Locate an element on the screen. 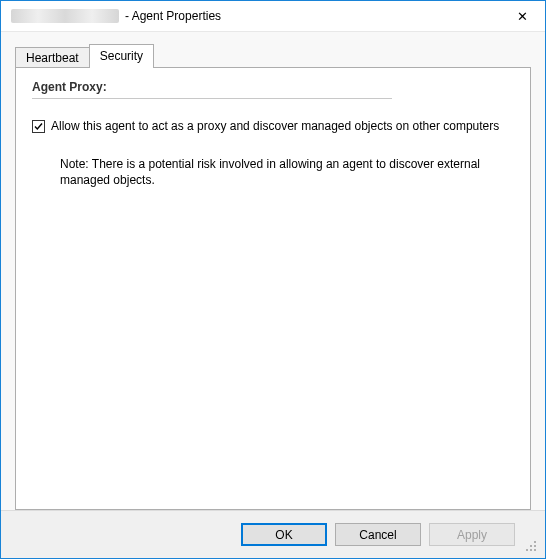 The height and width of the screenshot is (559, 546). proxy-checkbox-row: Allow this agent to act as a proxy and d… is located at coordinates (273, 126).